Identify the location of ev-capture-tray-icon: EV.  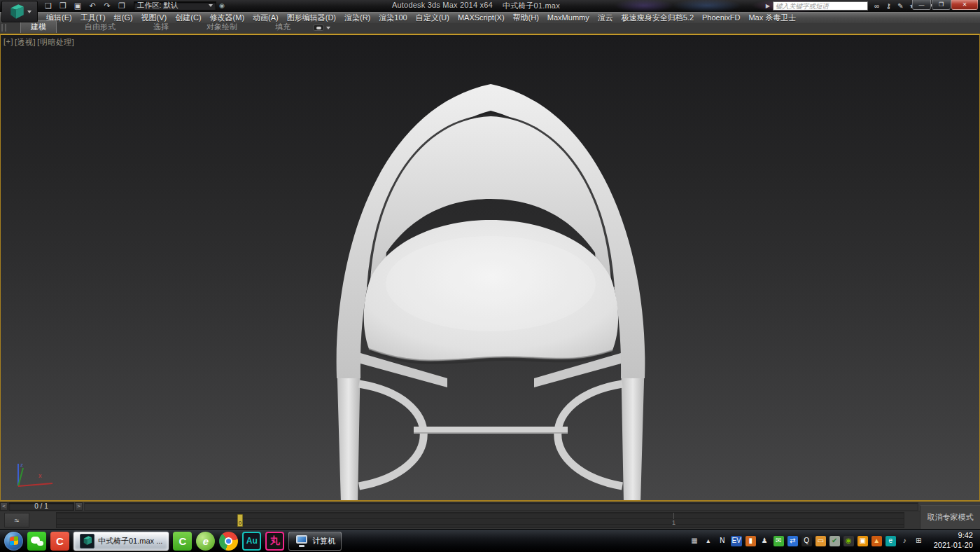
(736, 541).